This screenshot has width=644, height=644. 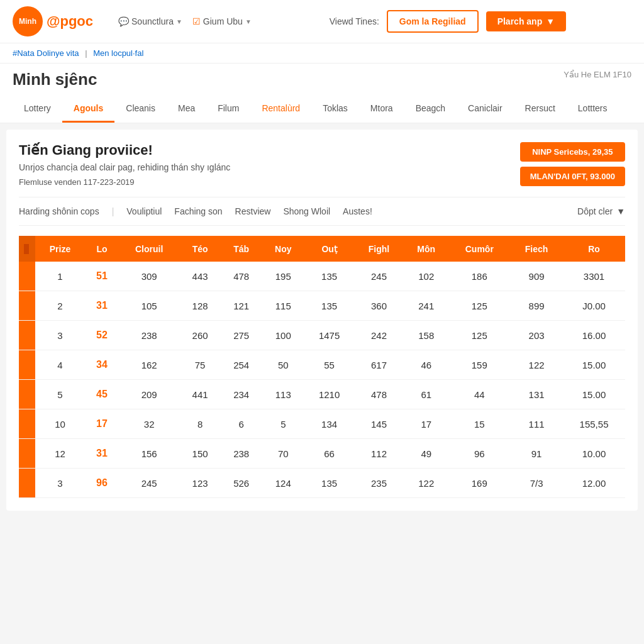 I want to click on cell-lo: 31, so click(x=102, y=454).